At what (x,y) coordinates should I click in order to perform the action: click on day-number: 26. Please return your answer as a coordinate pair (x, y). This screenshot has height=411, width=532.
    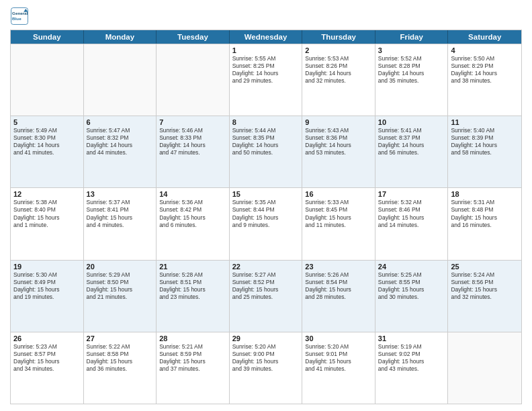
    Looking at the image, I should click on (47, 338).